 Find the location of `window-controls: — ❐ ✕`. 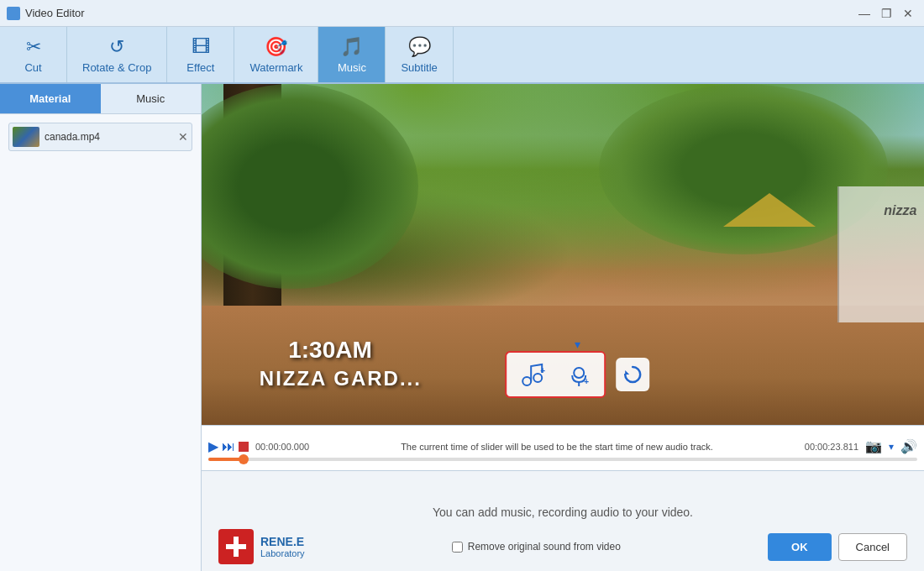

window-controls: — ❐ ✕ is located at coordinates (886, 13).